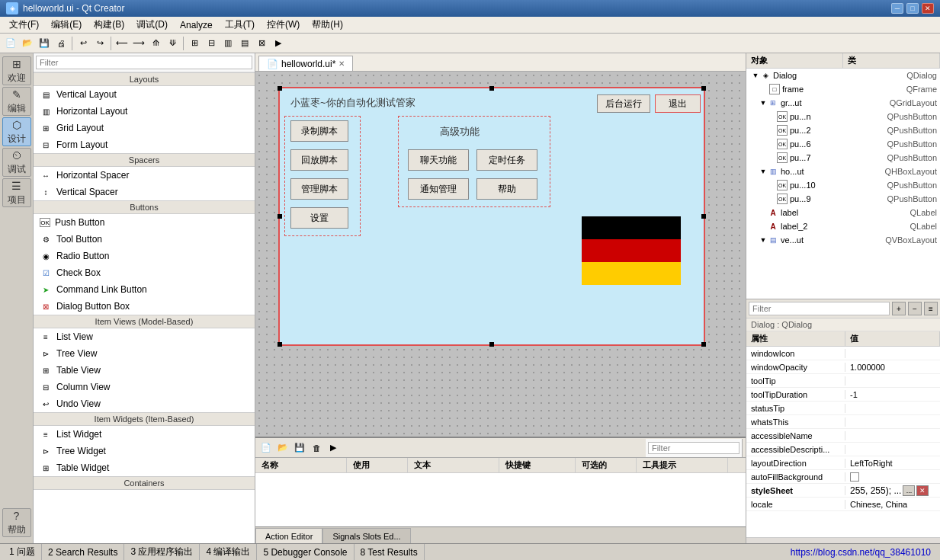 This screenshot has height=560, width=940. Describe the element at coordinates (843, 540) in the screenshot. I see `props-scrollbar-h` at that location.